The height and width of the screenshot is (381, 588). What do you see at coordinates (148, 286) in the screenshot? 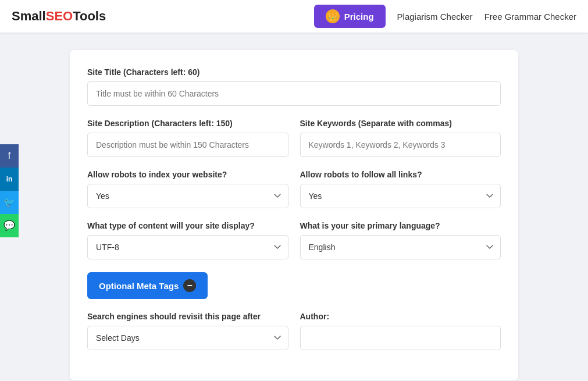
I see `optional-meta-tags-button: Optional Meta Tags −` at bounding box center [148, 286].